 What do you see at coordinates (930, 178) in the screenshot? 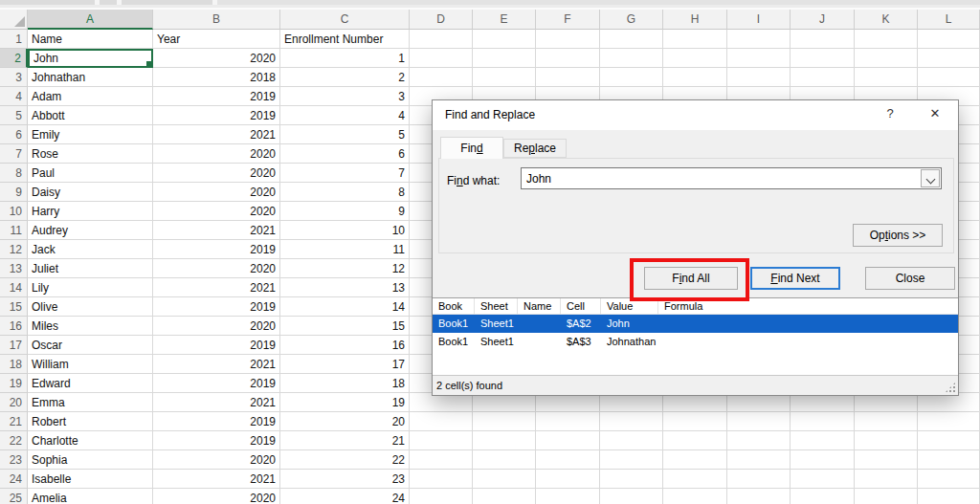
I see `chevron-down-icon` at bounding box center [930, 178].